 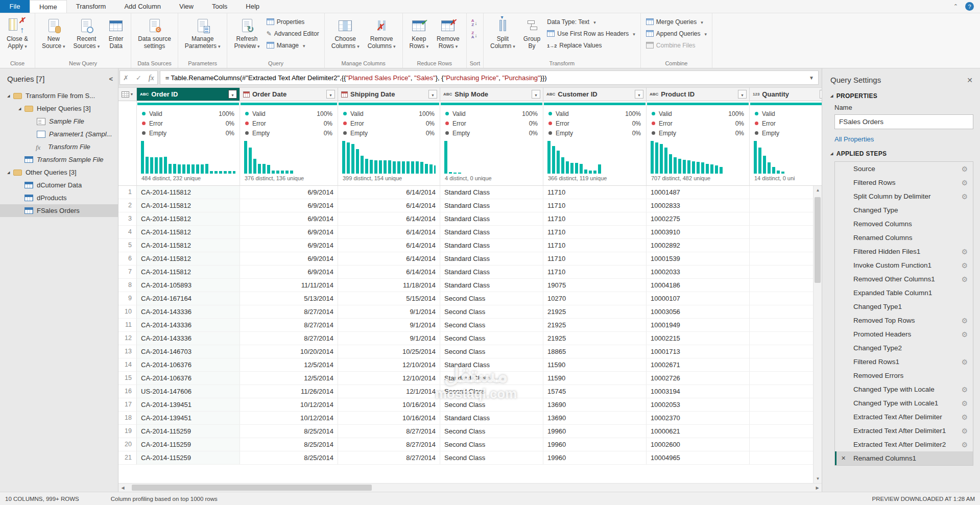 I want to click on query-tree-item: ◢ Helper Queries [3], so click(x=59, y=108).